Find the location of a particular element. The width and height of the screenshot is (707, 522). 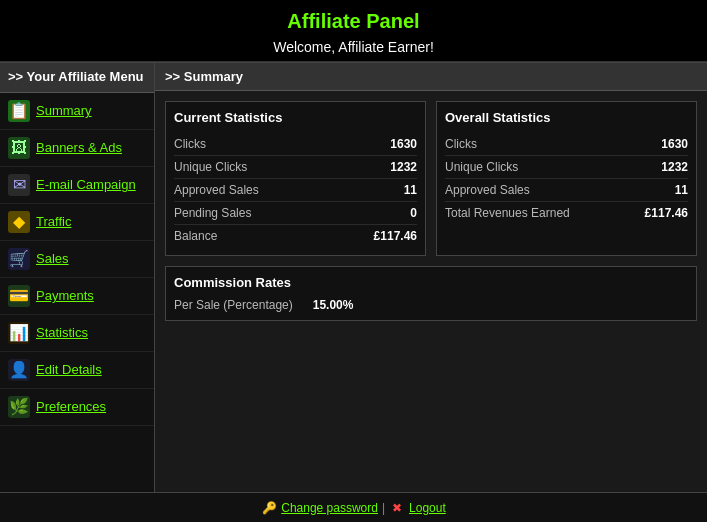

page-title: Affiliate Panel is located at coordinates (354, 22).